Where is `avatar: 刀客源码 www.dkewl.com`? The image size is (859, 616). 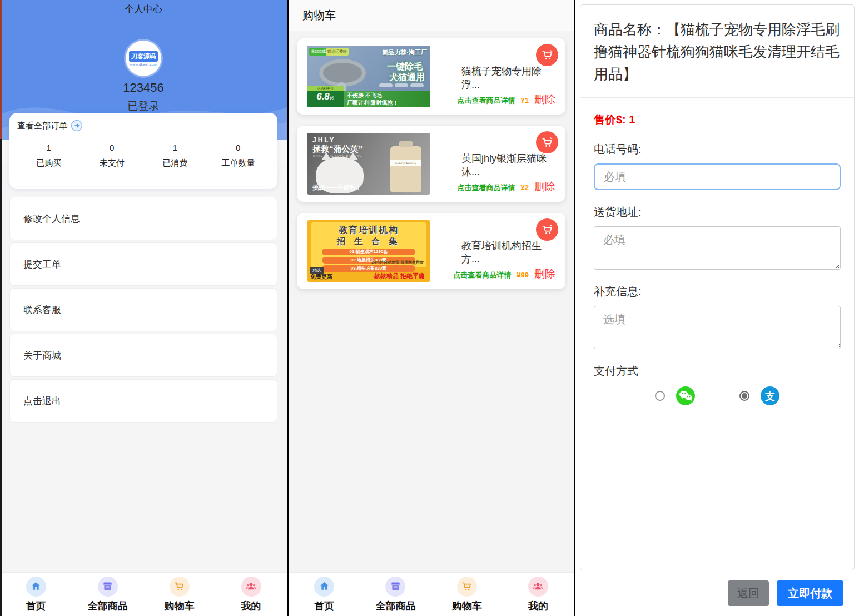
avatar: 刀客源码 www.dkewl.com is located at coordinates (143, 58).